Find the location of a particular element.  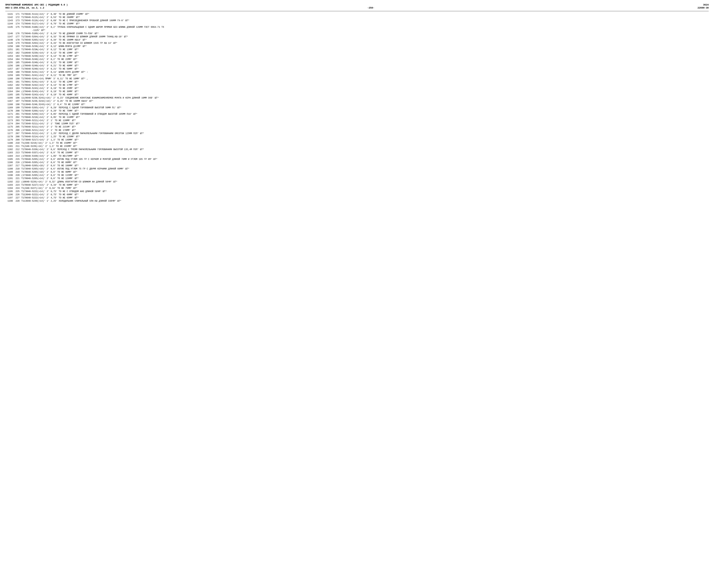

row-num2: 211 is located at coordinates (18, 146).